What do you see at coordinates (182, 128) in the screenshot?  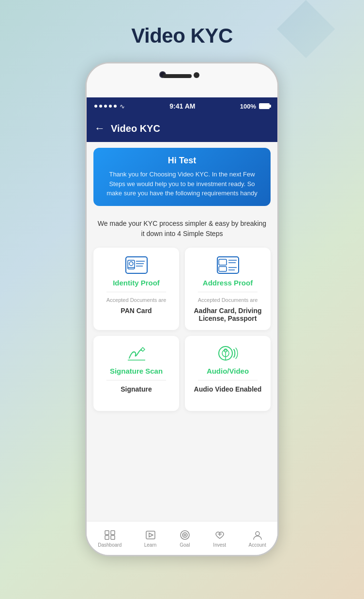 I see `app-header: ← Video KYC` at bounding box center [182, 128].